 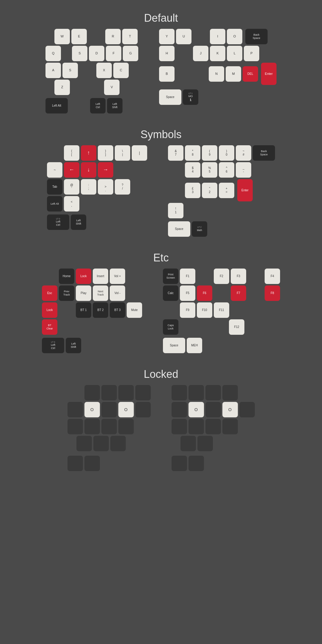 I want to click on key-percent5: %5, so click(x=210, y=170).